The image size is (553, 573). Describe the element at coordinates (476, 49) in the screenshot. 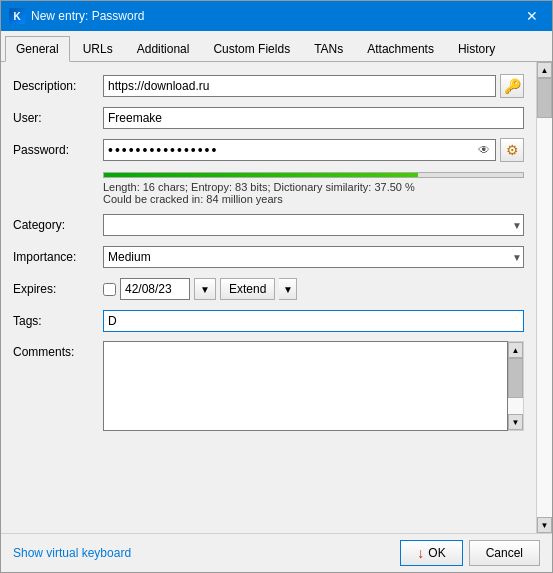

I see `tab-history: History` at that location.